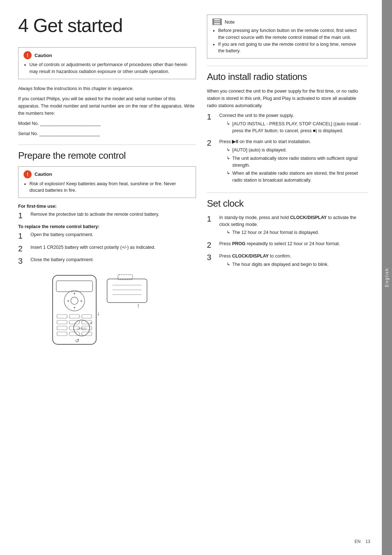 The image size is (392, 555). What do you see at coordinates (107, 236) in the screenshot?
I see `step-replace-1: 1 Open the battery compartment.` at bounding box center [107, 236].